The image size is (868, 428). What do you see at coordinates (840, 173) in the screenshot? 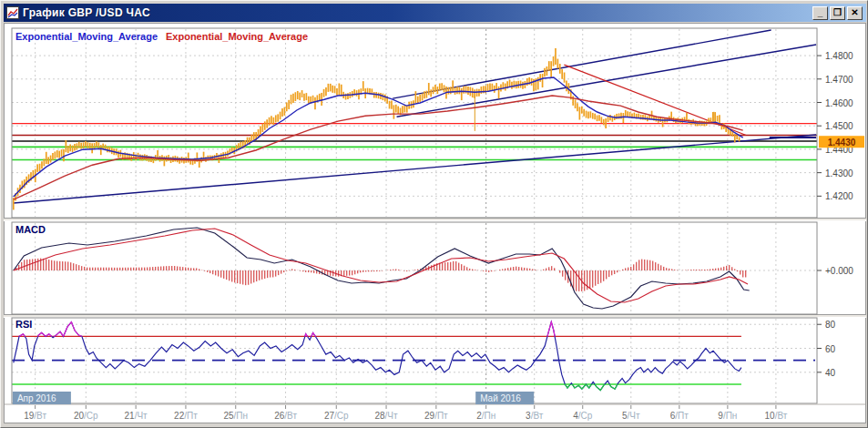
I see `price-axis-label: 1.4300` at bounding box center [840, 173].